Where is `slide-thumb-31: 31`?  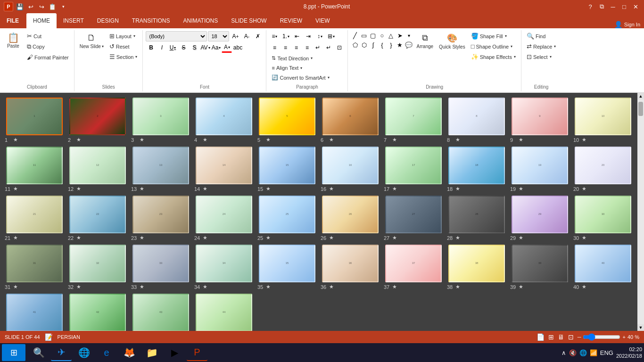
slide-thumb-31: 31 is located at coordinates (34, 263).